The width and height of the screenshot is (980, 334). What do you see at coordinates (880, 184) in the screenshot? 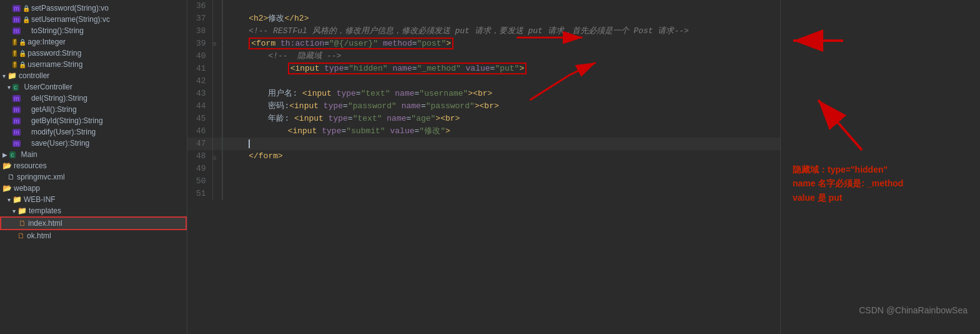
I see `annotation-text: 隐藏域：type="hidden" name 名字必须是: _method va…` at bounding box center [880, 184].